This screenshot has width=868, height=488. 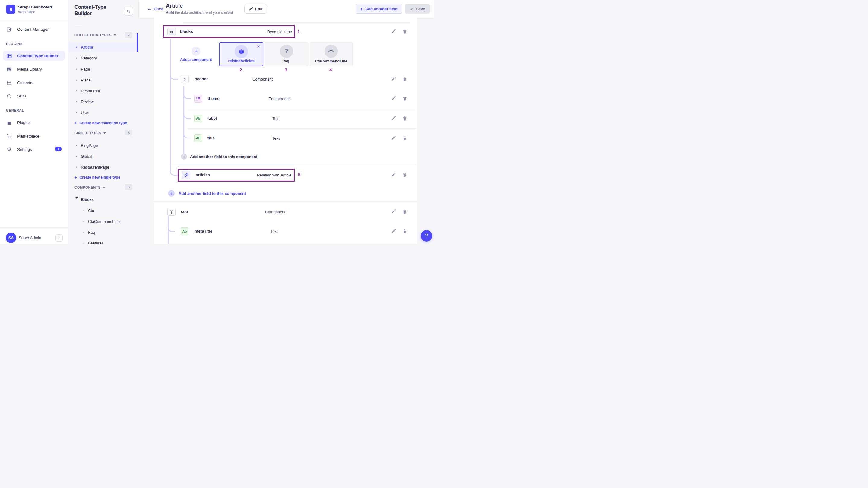 I want to click on create-single-type-link: + Create new single type, so click(x=97, y=177).